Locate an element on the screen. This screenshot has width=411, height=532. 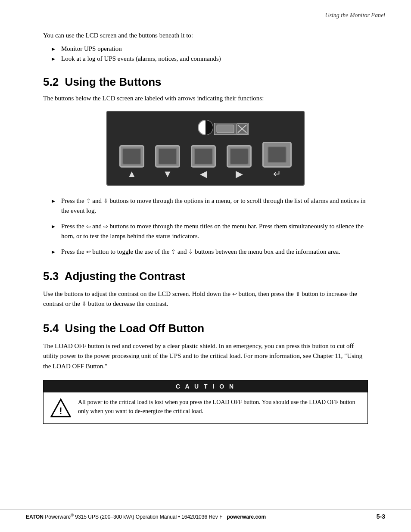
caution-header: C A U T I O N is located at coordinates (206, 386).